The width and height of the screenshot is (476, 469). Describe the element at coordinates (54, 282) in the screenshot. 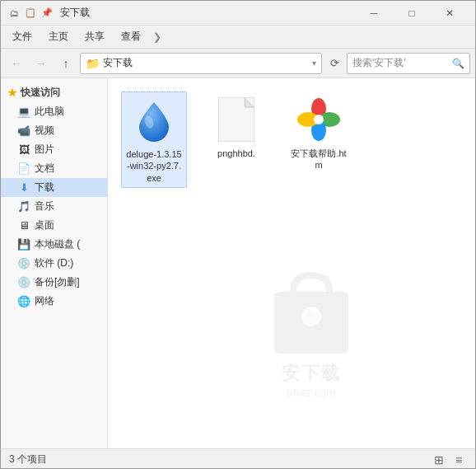

I see `sidebar-item-backup: 💿 备份[勿删]` at that location.